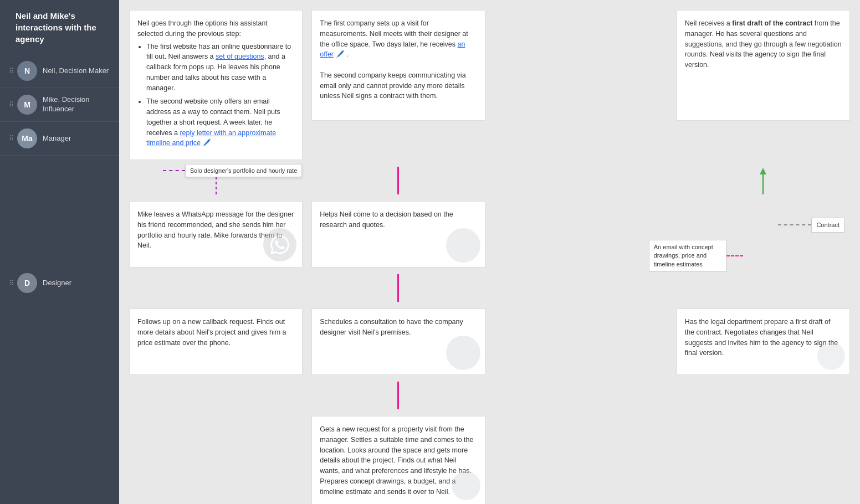  Describe the element at coordinates (581, 181) in the screenshot. I see `arrow-cell-r1c3` at that location.